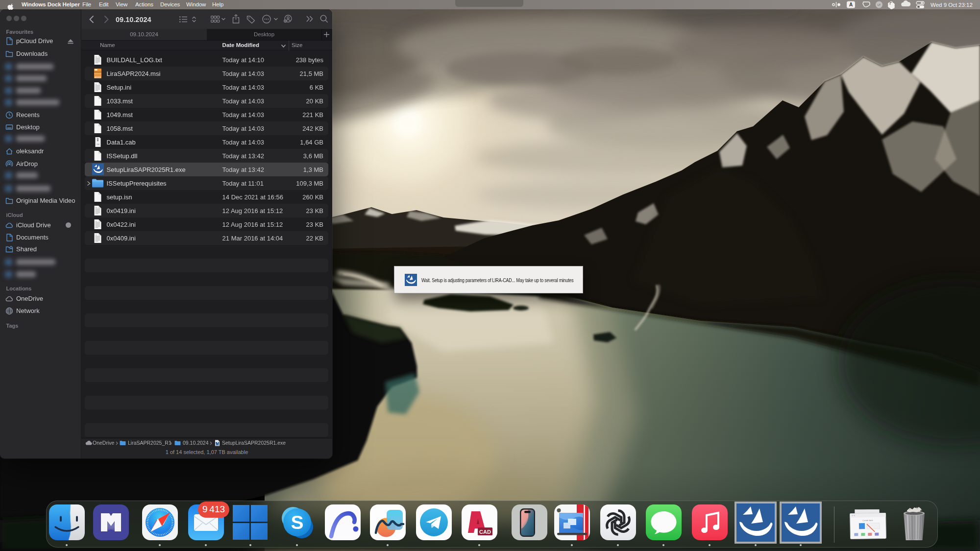 This screenshot has height=551, width=980. Describe the element at coordinates (867, 520) in the screenshot. I see `svg-text: Create New` at that location.